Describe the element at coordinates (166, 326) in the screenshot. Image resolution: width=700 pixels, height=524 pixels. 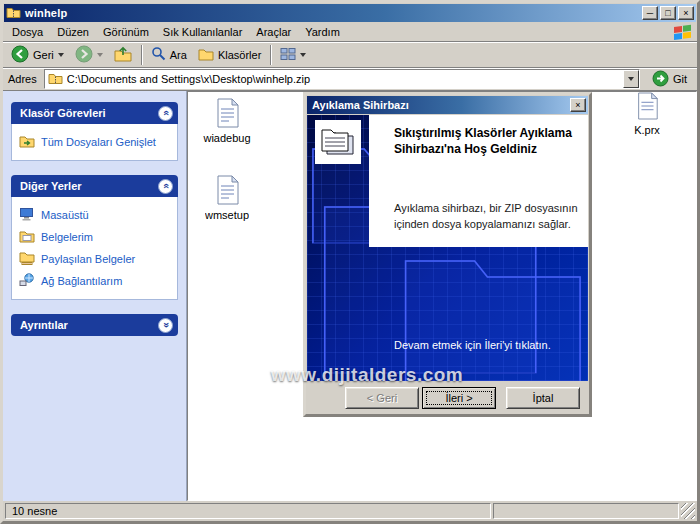
I see `chevron-down-icon: »` at that location.